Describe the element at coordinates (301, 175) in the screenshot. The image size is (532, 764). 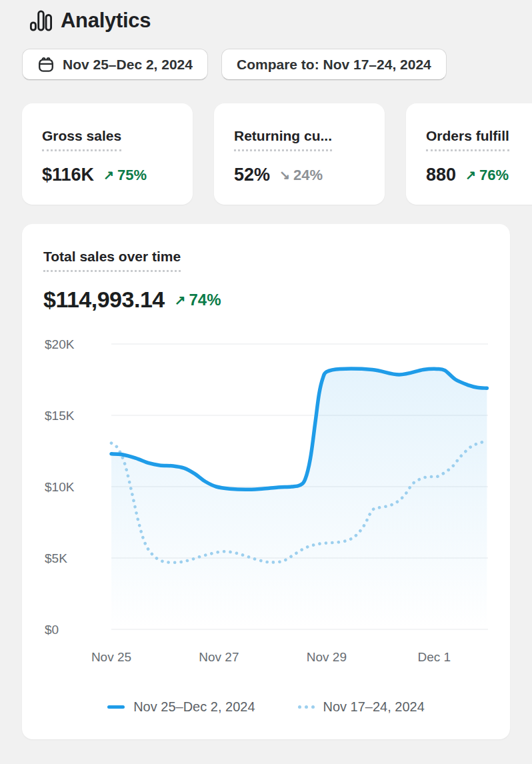
I see `metric-delta: ↘ 24%` at that location.